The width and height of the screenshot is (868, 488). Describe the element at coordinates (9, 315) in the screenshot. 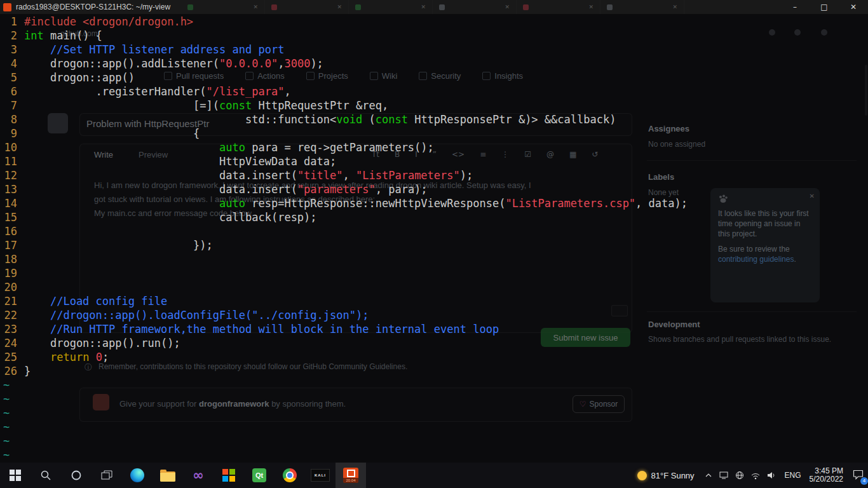

I see `line-number: 22` at that location.